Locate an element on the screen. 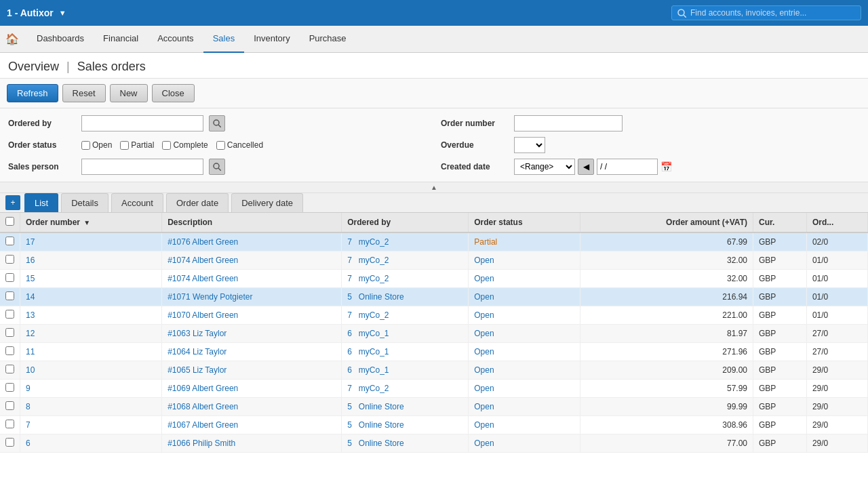 The width and height of the screenshot is (868, 488). tab-delivery-date: Delivery date is located at coordinates (267, 203).